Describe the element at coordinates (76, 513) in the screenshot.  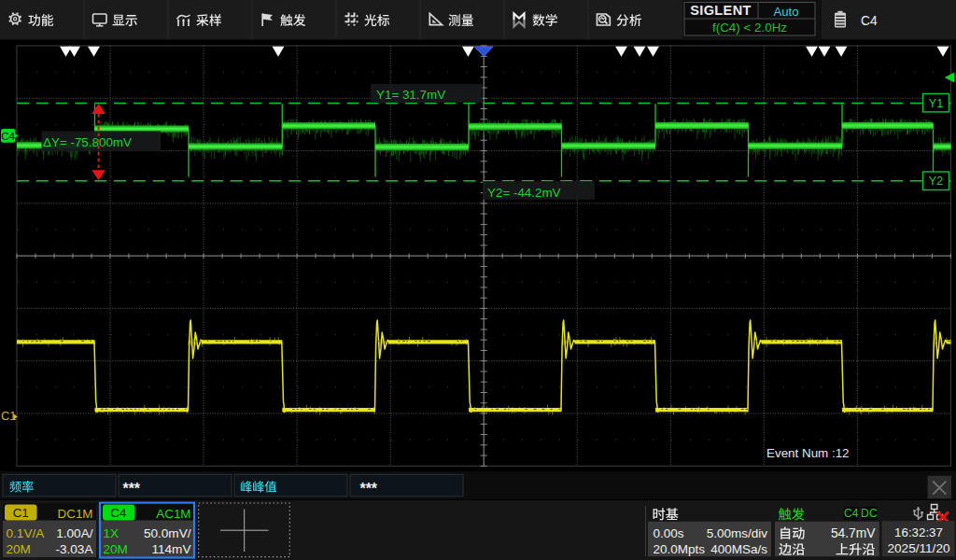
I see `svg-text: DC1M` at that location.